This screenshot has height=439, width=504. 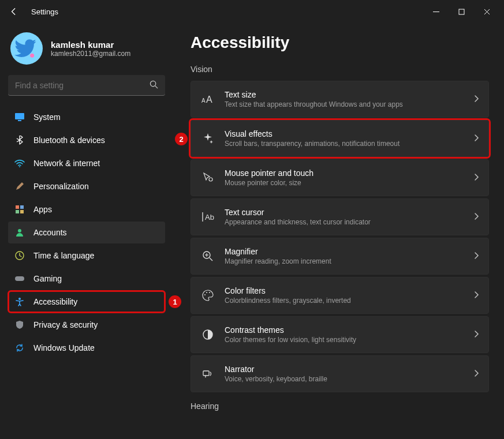 What do you see at coordinates (20, 163) in the screenshot?
I see `wifi-icon` at bounding box center [20, 163].